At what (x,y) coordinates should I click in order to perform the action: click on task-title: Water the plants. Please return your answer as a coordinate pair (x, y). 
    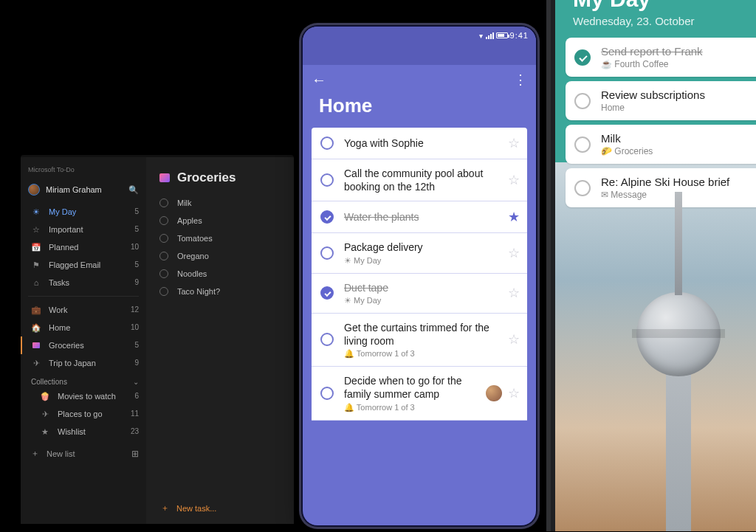
    Looking at the image, I should click on (423, 217).